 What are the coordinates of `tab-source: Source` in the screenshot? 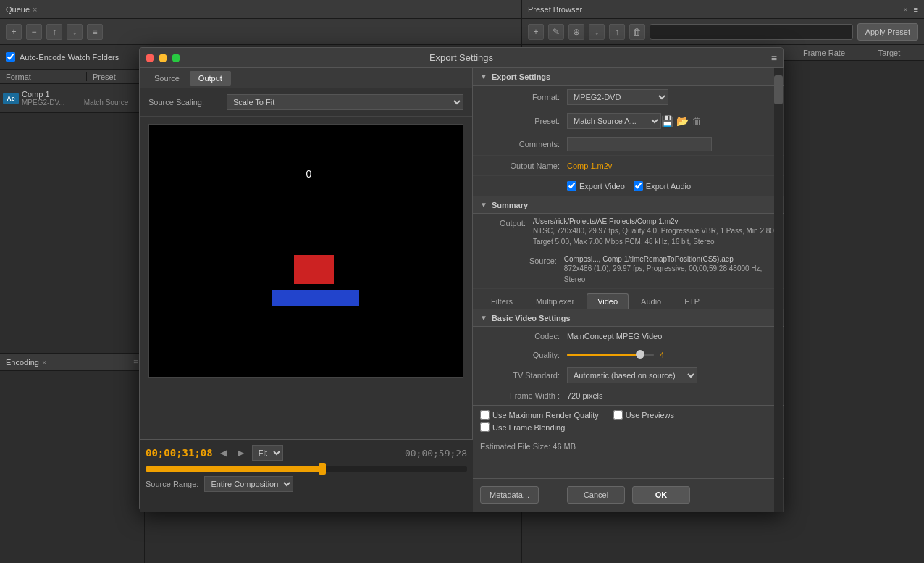 It's located at (167, 78).